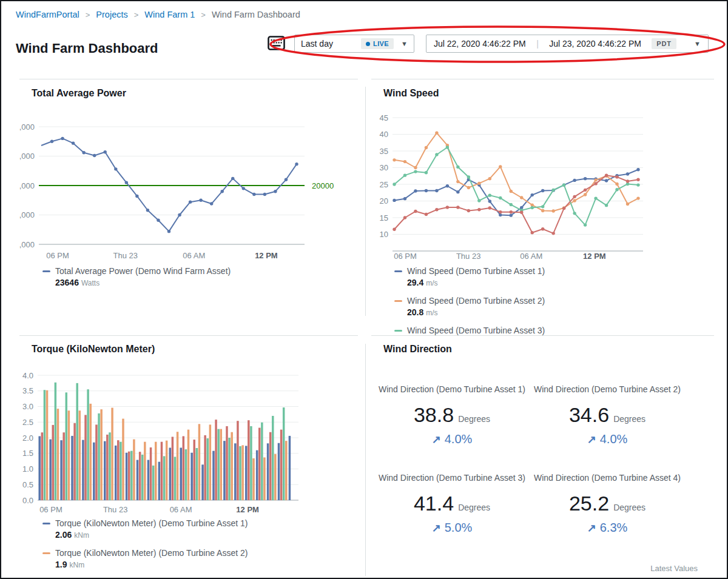 The height and width of the screenshot is (579, 728). What do you see at coordinates (331, 44) in the screenshot?
I see `time-range-label: Last day` at bounding box center [331, 44].